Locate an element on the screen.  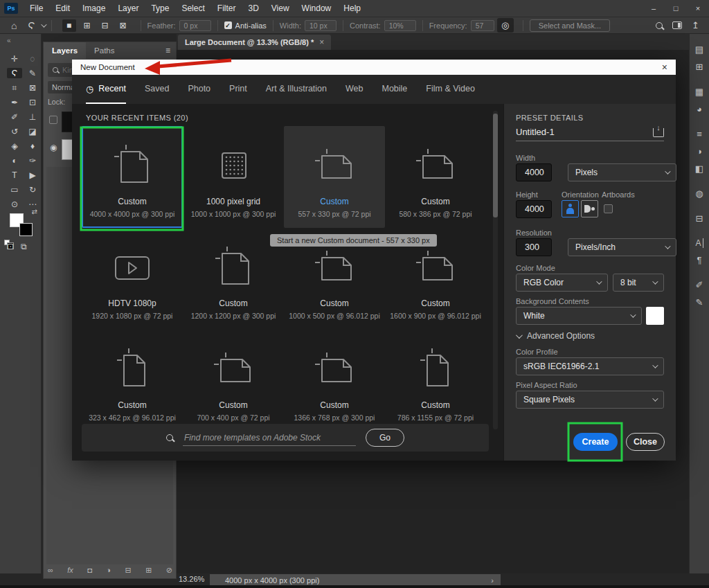
new-selection-mode: ■ is located at coordinates (69, 26).